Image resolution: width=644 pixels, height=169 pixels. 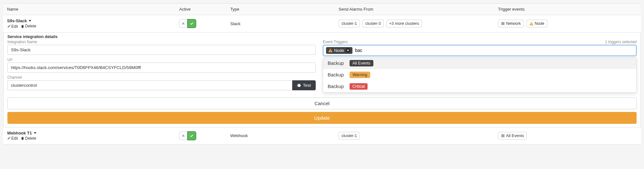 What do you see at coordinates (304, 85) in the screenshot?
I see `test-button: Test` at bounding box center [304, 85].